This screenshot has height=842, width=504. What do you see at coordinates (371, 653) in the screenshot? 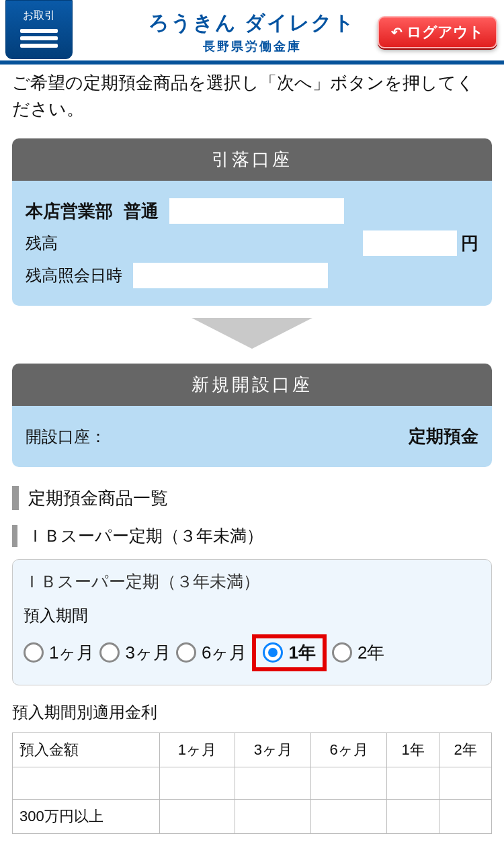
I see `option-label: 2年` at bounding box center [371, 653].